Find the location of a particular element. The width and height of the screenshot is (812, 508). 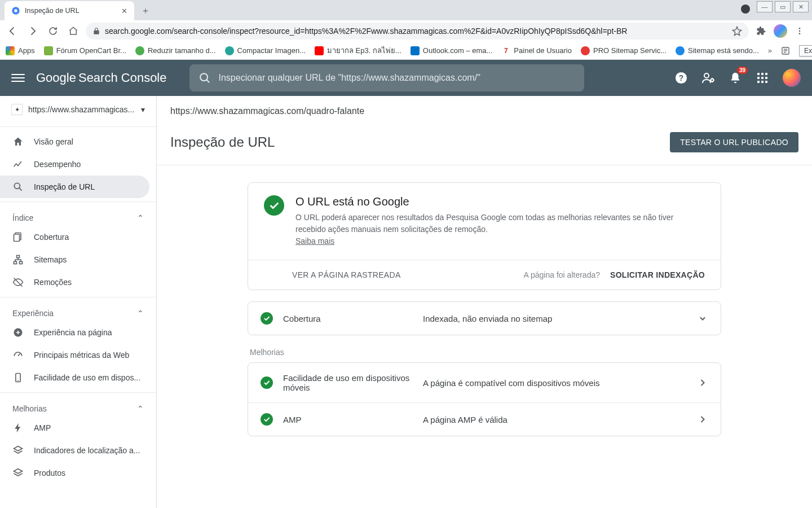

reload-button is located at coordinates (53, 31).